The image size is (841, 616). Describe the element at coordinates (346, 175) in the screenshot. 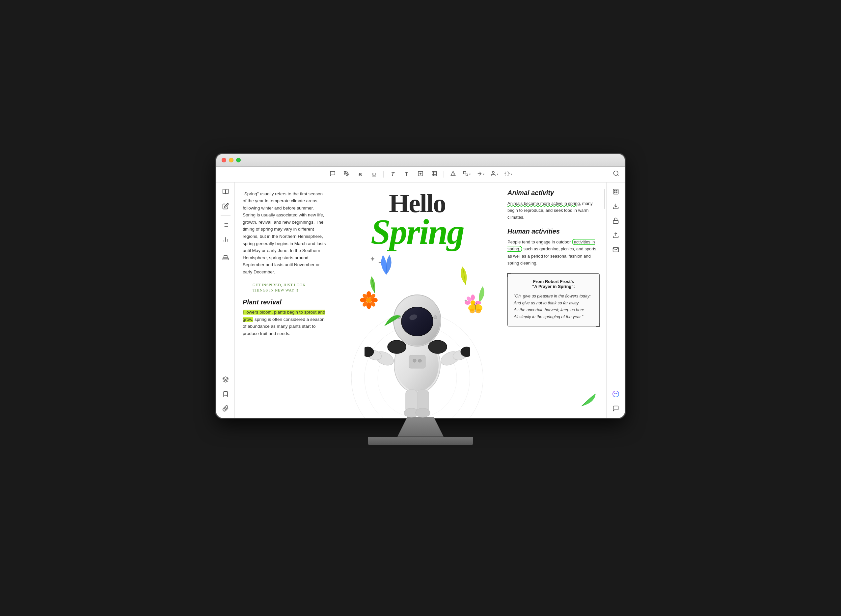

I see `pen-icon` at that location.